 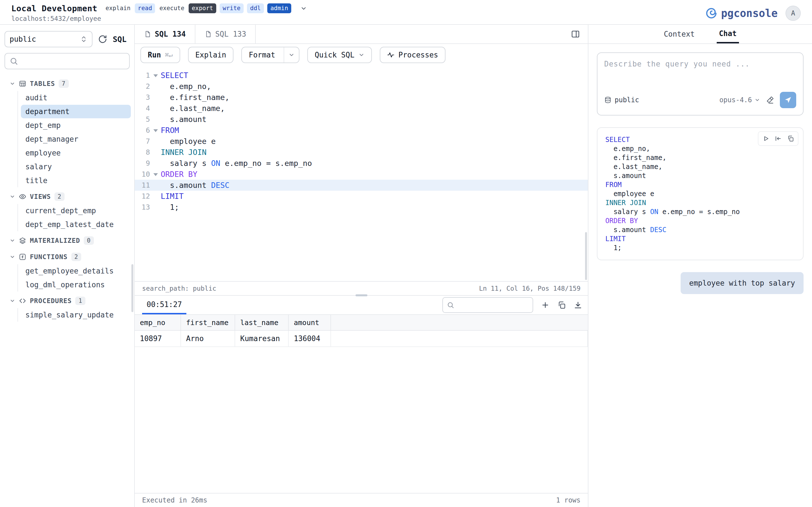 I want to click on brand: pgconsole, so click(x=741, y=13).